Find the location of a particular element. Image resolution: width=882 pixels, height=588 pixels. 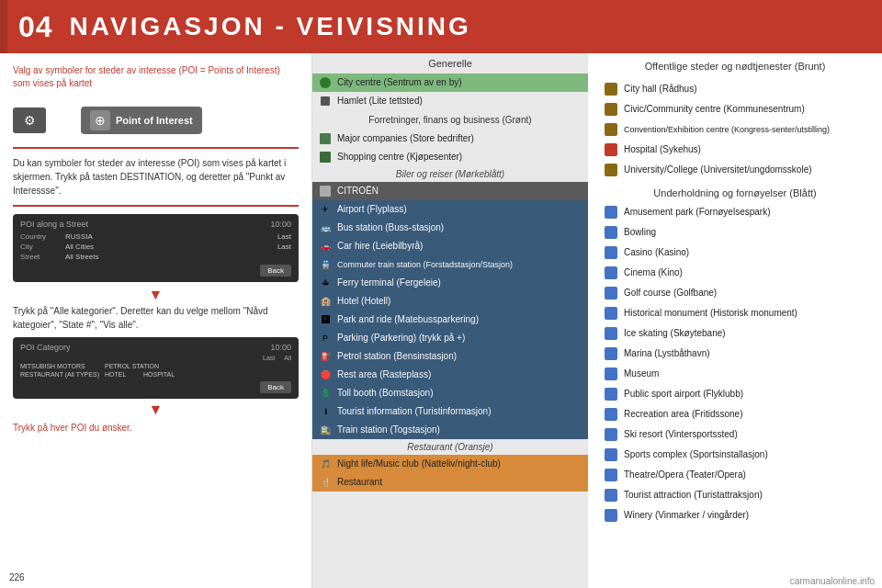

car-hire-label: Car hire (Leiebilbyrå) is located at coordinates (380, 246).